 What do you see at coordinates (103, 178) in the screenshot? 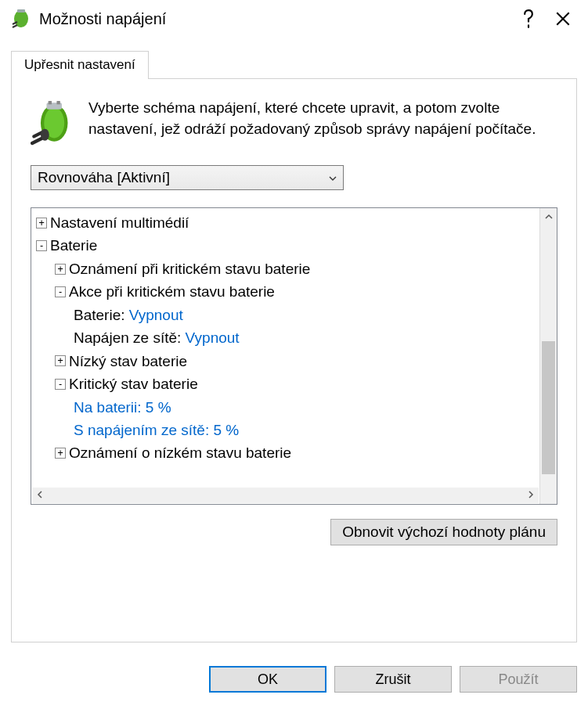
I see `power-plan-selected: Rovnováha [Aktivní]` at bounding box center [103, 178].